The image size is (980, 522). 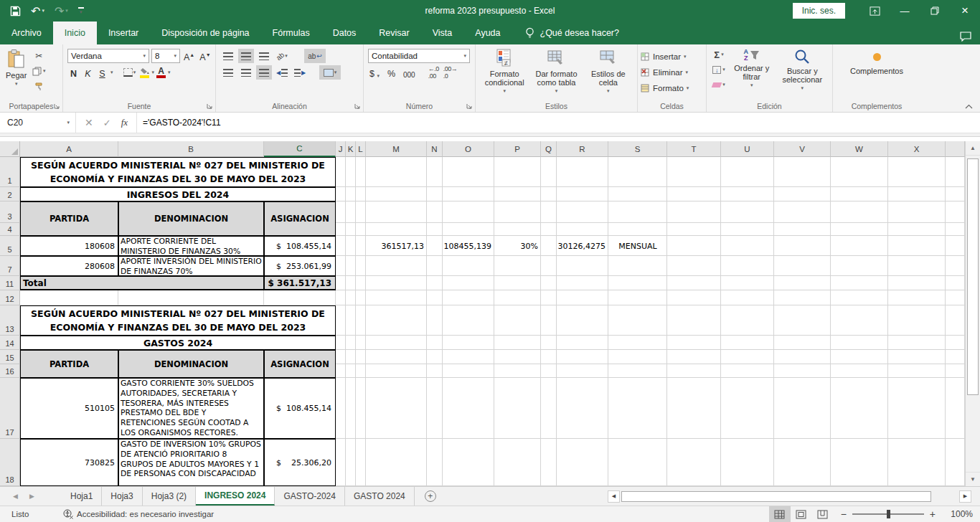 I want to click on cell-money: $25.306,20, so click(x=300, y=462).